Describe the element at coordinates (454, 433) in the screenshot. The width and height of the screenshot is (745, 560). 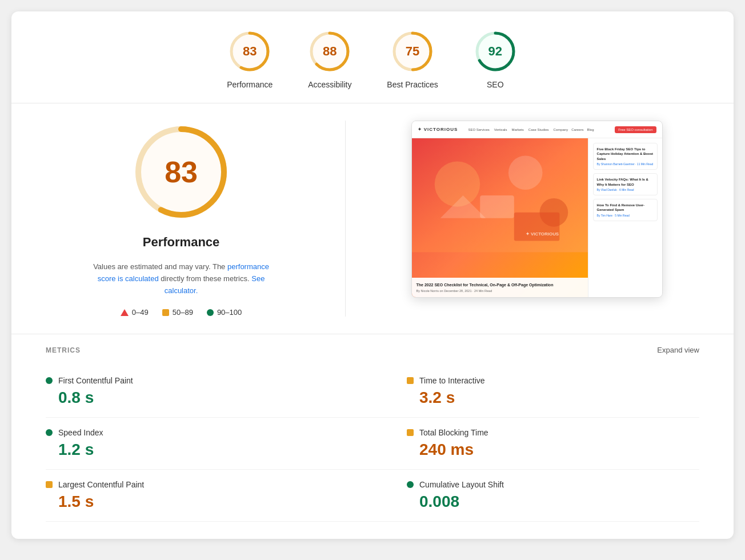
I see `metric-label-tbt: Total Blocking Time` at that location.